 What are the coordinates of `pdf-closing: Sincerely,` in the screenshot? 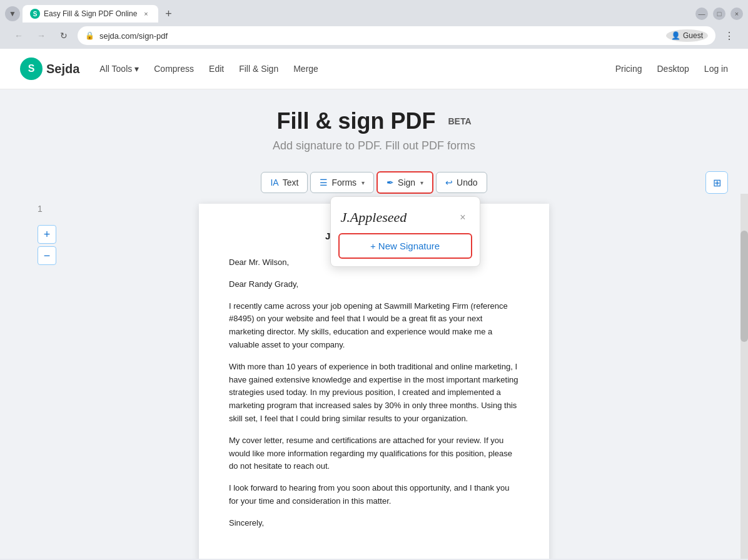 It's located at (374, 524).